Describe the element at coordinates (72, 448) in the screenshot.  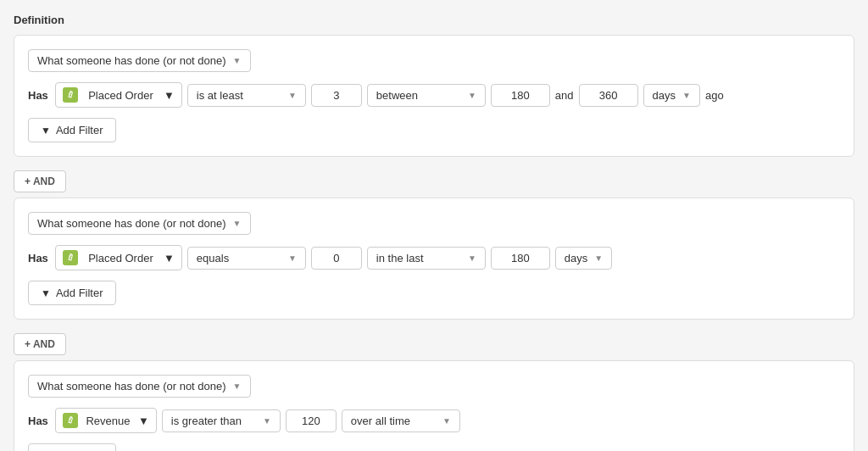
I see `add-filter-button-3: ▼ Add Filter` at that location.